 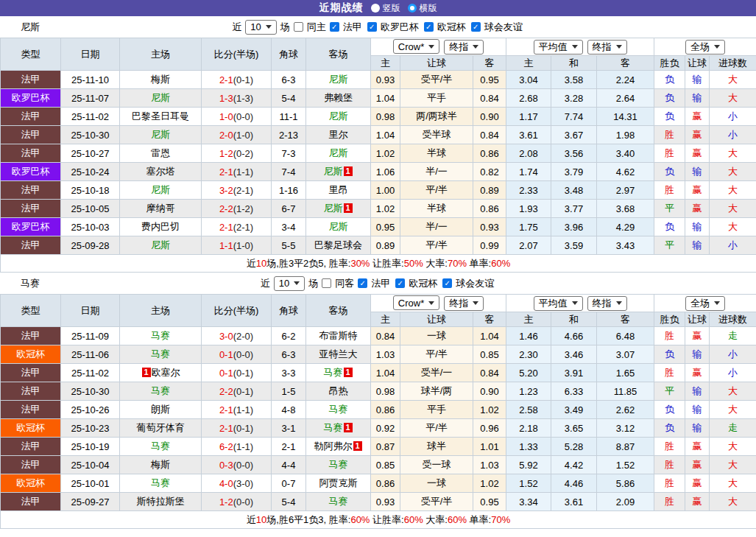 I want to click on red-card-badge: 1, so click(x=348, y=427).